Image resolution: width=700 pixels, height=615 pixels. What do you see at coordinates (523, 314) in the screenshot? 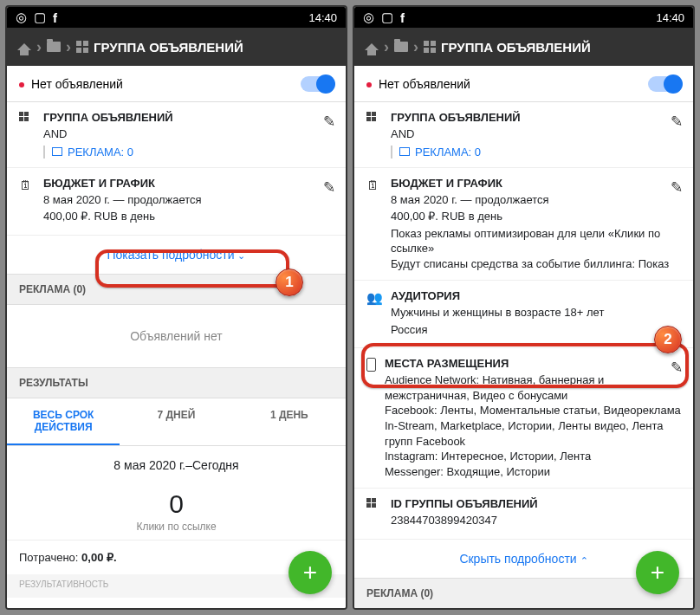
I see `audience-card: 👥 АУДИТОРИЯ Мужчины и женщины в возрасте…` at bounding box center [523, 314].